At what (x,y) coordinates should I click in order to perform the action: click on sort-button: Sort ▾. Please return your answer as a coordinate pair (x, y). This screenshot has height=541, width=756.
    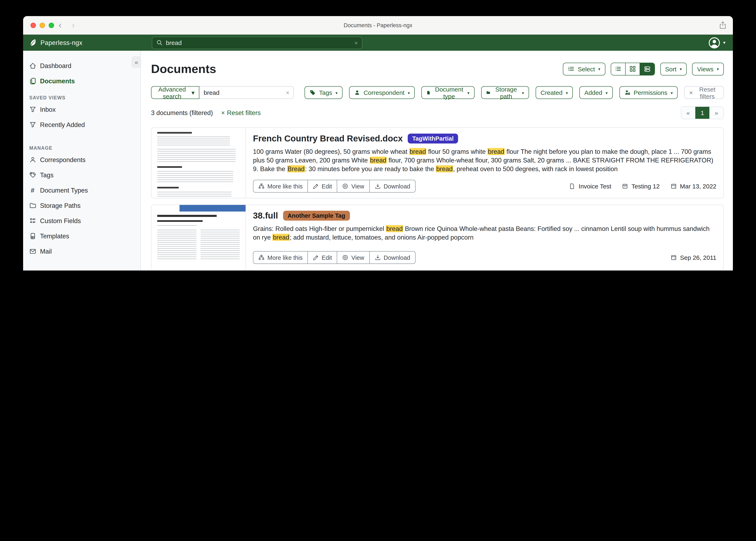
    Looking at the image, I should click on (673, 69).